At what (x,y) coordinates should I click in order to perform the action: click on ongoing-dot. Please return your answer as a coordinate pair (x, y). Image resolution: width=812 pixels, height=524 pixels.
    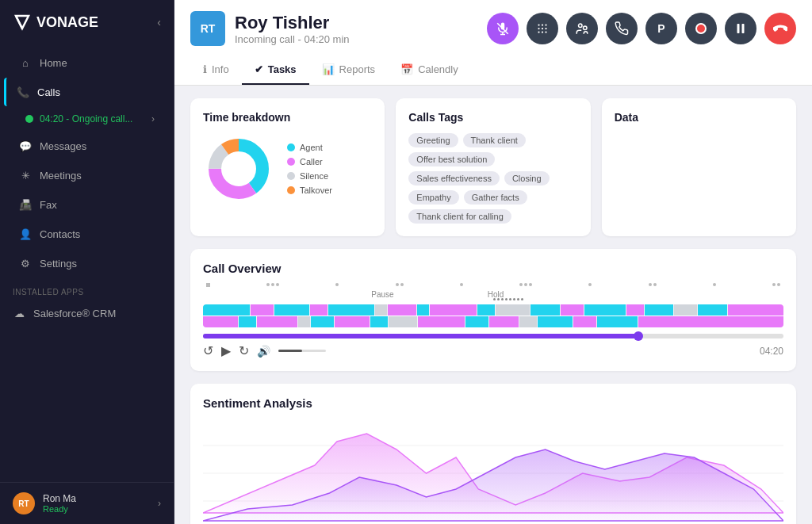
    Looking at the image, I should click on (29, 119).